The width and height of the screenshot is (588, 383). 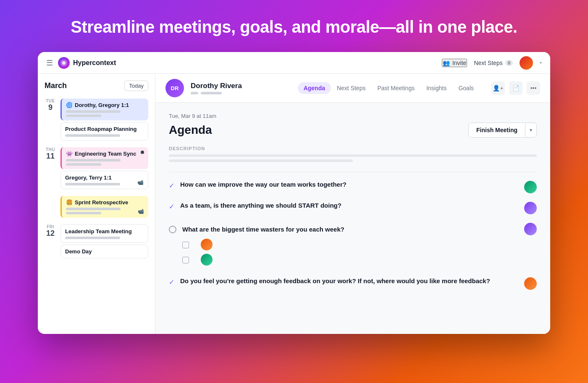 What do you see at coordinates (493, 63) in the screenshot?
I see `next-steps-nav-button: Next Steps 0` at bounding box center [493, 63].